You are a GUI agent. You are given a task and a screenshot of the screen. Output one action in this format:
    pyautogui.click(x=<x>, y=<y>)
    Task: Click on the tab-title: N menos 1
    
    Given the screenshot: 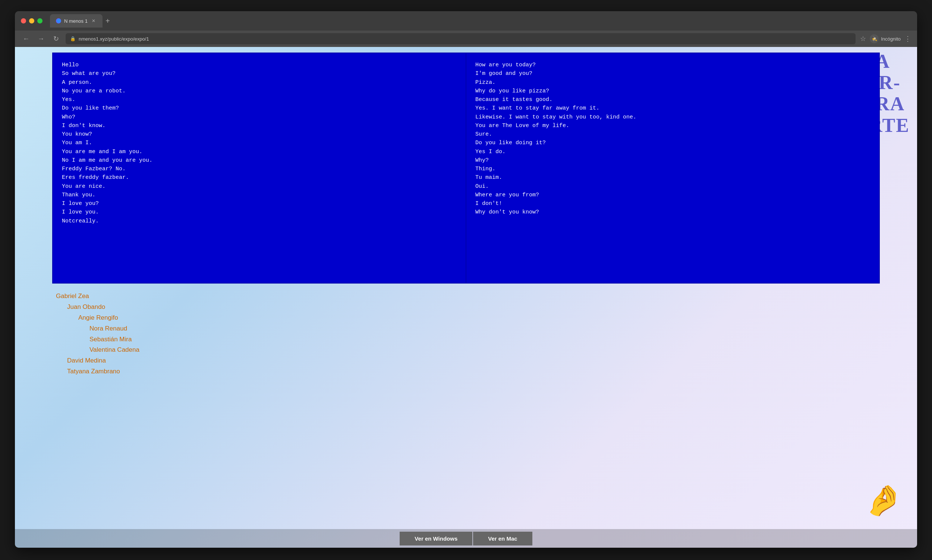 What is the action you would take?
    pyautogui.click(x=76, y=21)
    